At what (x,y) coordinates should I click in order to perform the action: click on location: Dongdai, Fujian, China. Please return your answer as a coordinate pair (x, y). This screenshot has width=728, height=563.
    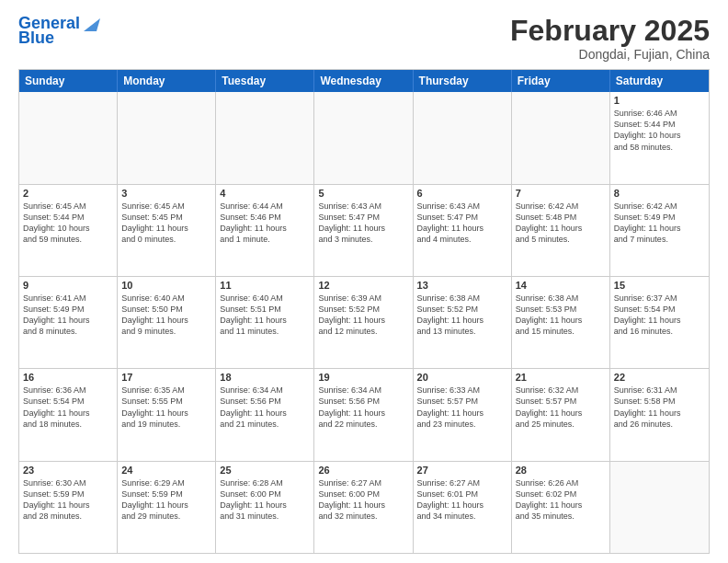
    Looking at the image, I should click on (610, 54).